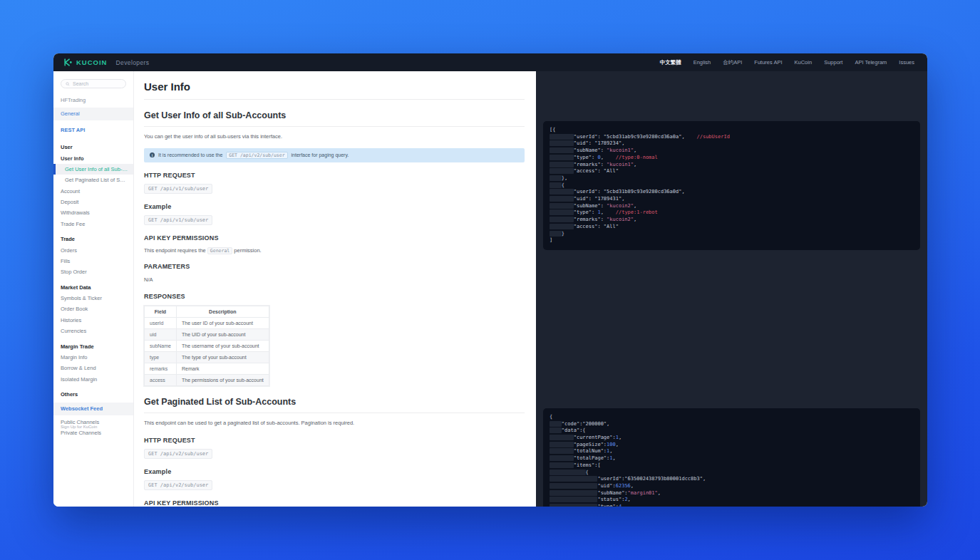 The height and width of the screenshot is (560, 980). Describe the element at coordinates (93, 202) in the screenshot. I see `sidebar-item: Deposit` at that location.